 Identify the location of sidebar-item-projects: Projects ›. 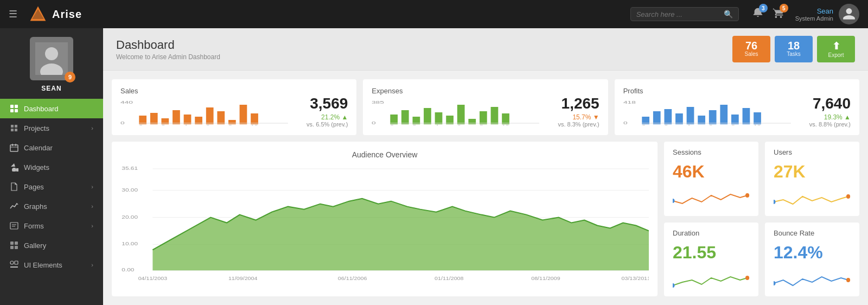
(52, 128).